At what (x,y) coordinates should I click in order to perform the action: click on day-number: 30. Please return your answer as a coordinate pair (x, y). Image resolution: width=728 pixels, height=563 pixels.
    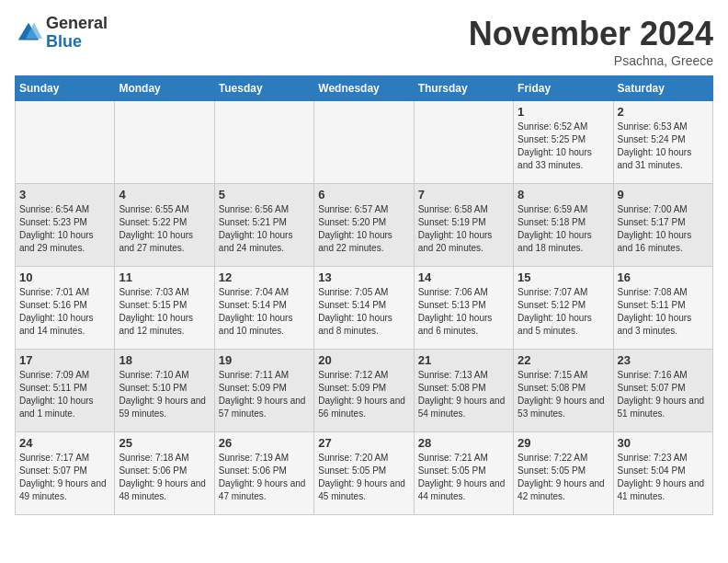
    Looking at the image, I should click on (664, 443).